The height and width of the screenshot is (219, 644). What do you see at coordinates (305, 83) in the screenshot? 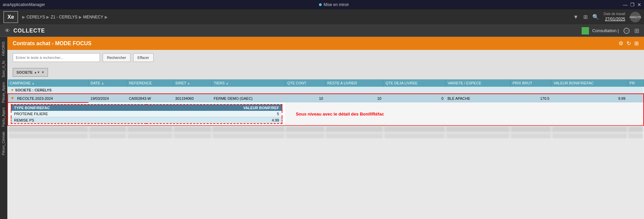
I see `col-qtecont: QTE CONT` at bounding box center [305, 83].